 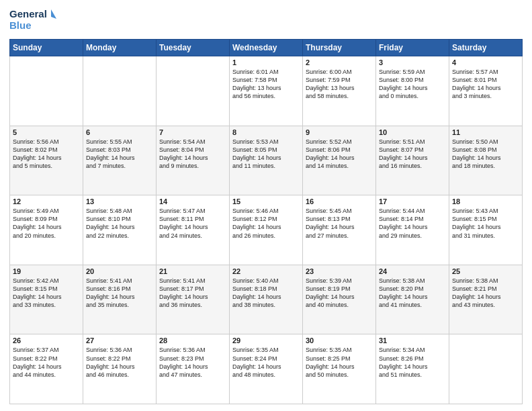 What do you see at coordinates (193, 223) in the screenshot?
I see `cell-content: Sunrise: 5:47 AMSunset: 8:11 PMDaylight:…` at bounding box center [193, 223].